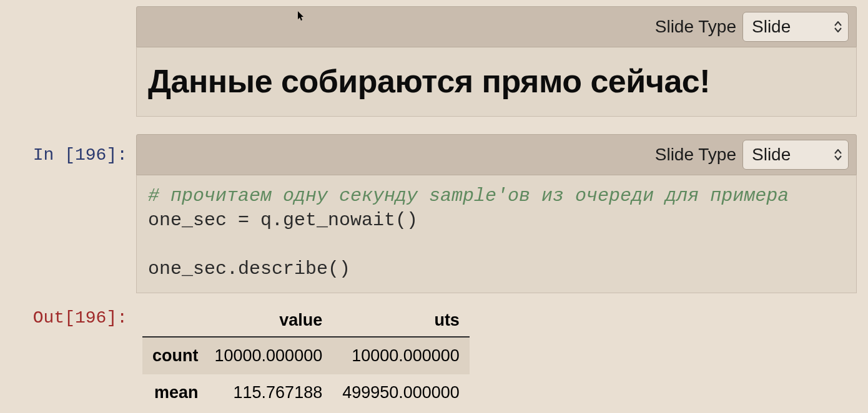 The height and width of the screenshot is (413, 868). Describe the element at coordinates (68, 150) in the screenshot. I see `input-prompt: In [196]:` at that location.